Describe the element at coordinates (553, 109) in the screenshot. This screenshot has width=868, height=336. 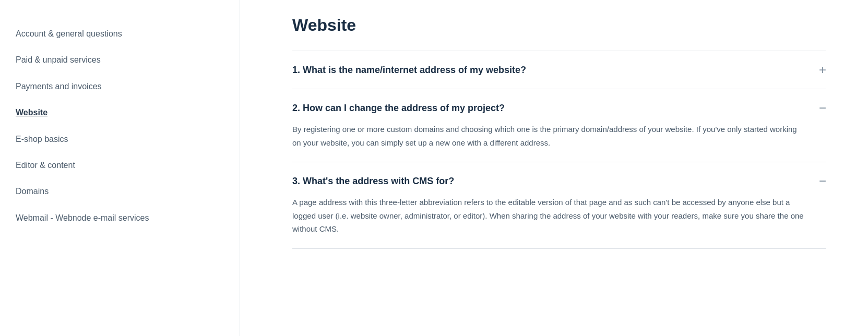
I see `faq-question-faq-2: 2. How can I change the address of my pr…` at that location.